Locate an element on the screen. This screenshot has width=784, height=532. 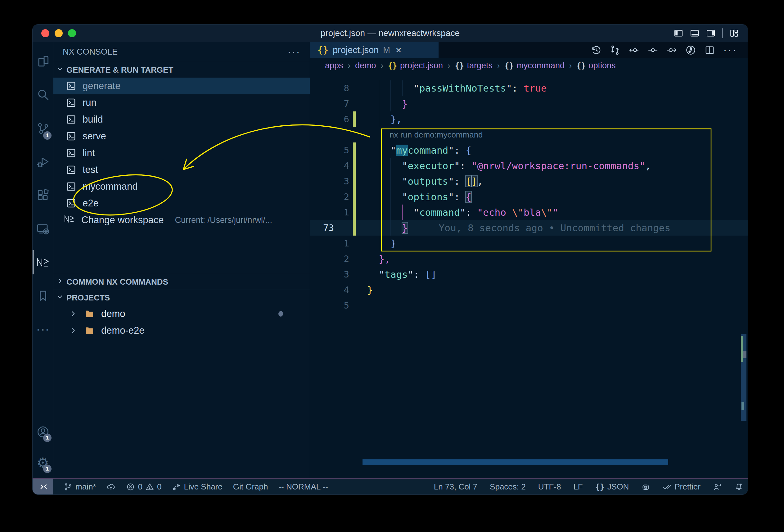
activity-item-remote-explorer is located at coordinates (43, 229).